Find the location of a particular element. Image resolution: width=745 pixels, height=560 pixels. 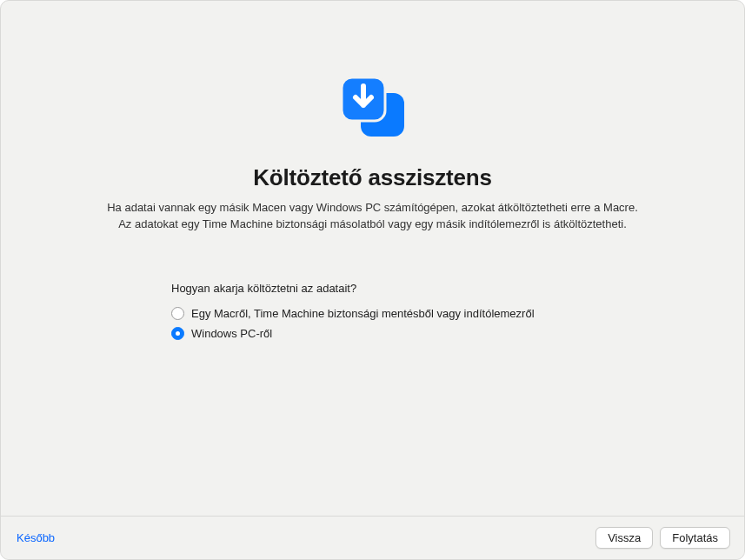

radio-option-windows: Windows PC-ről is located at coordinates (353, 334).